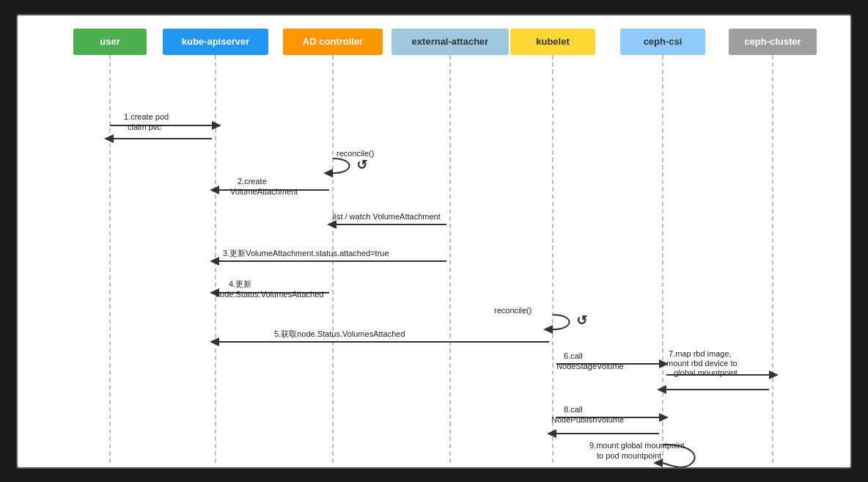 This screenshot has height=482, width=868. I want to click on svg-text: global mountpoint, so click(705, 373).